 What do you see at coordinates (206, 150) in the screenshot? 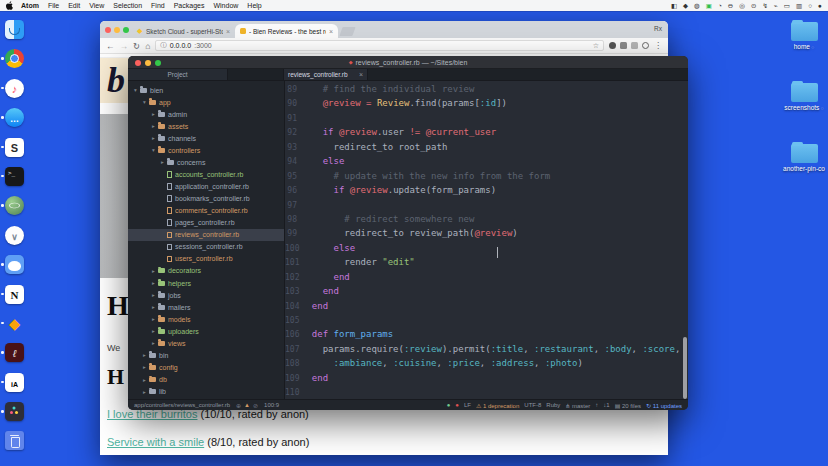
I see `tree-item-controllers: ▾controllers` at bounding box center [206, 150].